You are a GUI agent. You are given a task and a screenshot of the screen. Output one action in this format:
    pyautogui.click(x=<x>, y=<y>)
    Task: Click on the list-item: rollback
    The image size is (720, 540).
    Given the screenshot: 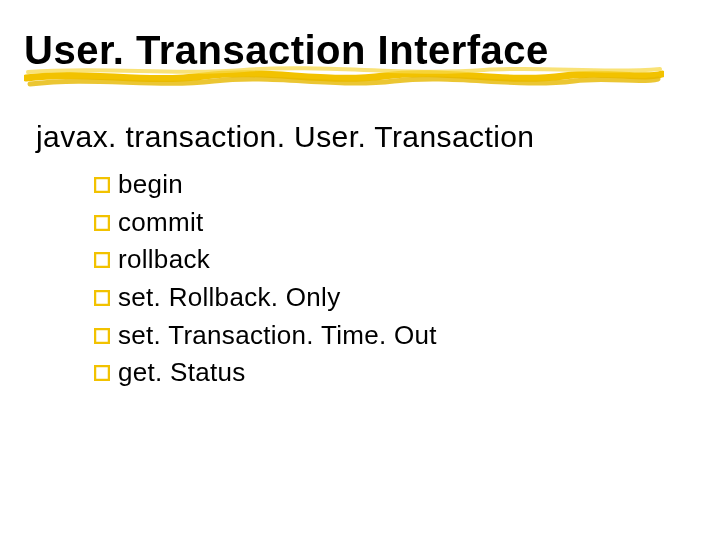 What is the action you would take?
    pyautogui.click(x=395, y=260)
    